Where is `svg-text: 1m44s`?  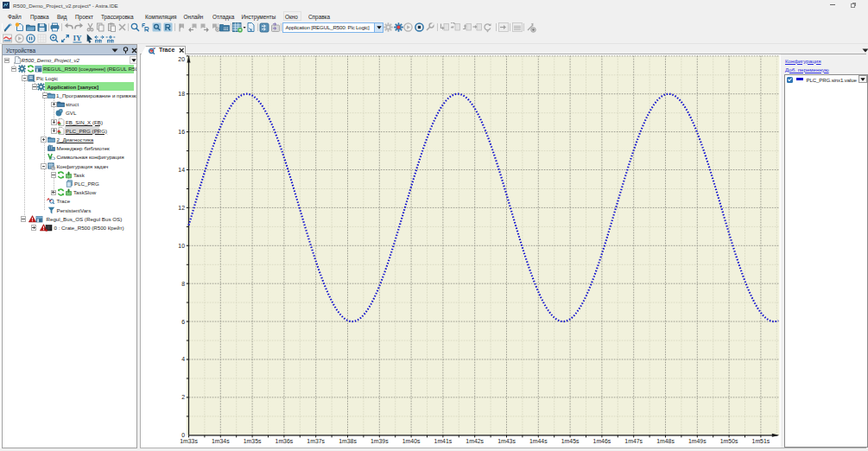
svg-text: 1m44s is located at coordinates (539, 441).